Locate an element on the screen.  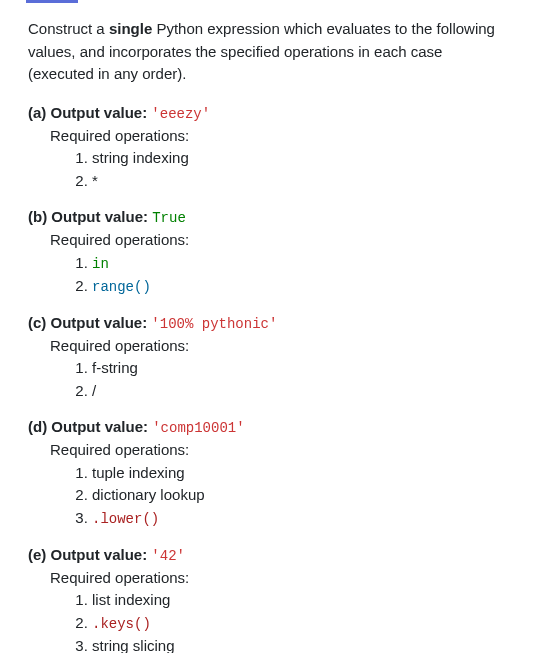
part-b-letter: (b) is located at coordinates (40, 216).